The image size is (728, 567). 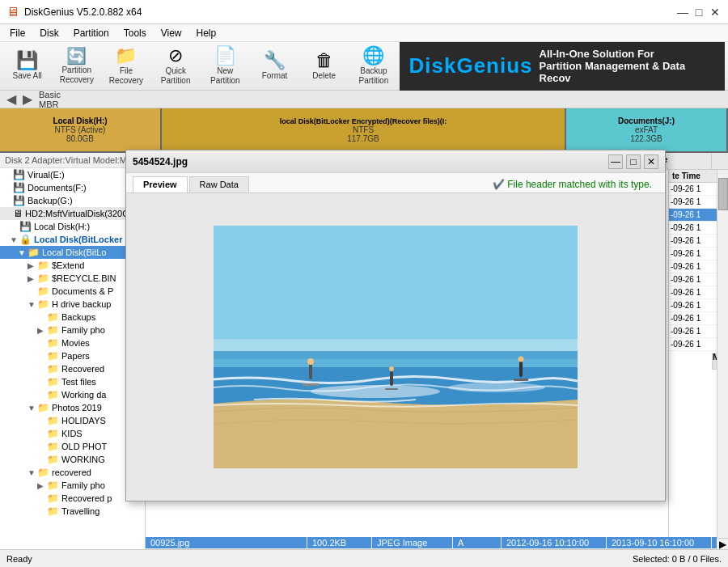 I want to click on menu-partition: Partition, so click(x=91, y=33).